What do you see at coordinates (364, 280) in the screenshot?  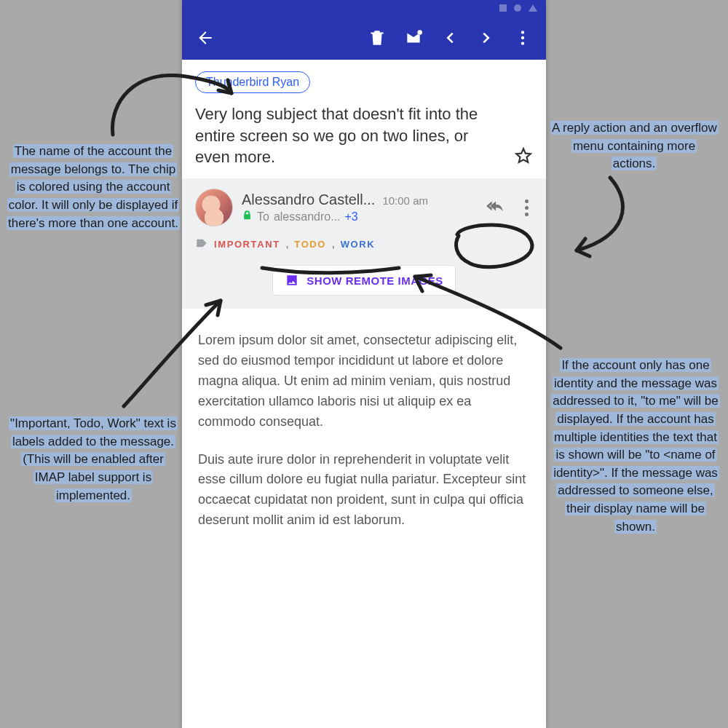 I see `show-remote-images-button: SHOW REMOTE IMAGES` at bounding box center [364, 280].